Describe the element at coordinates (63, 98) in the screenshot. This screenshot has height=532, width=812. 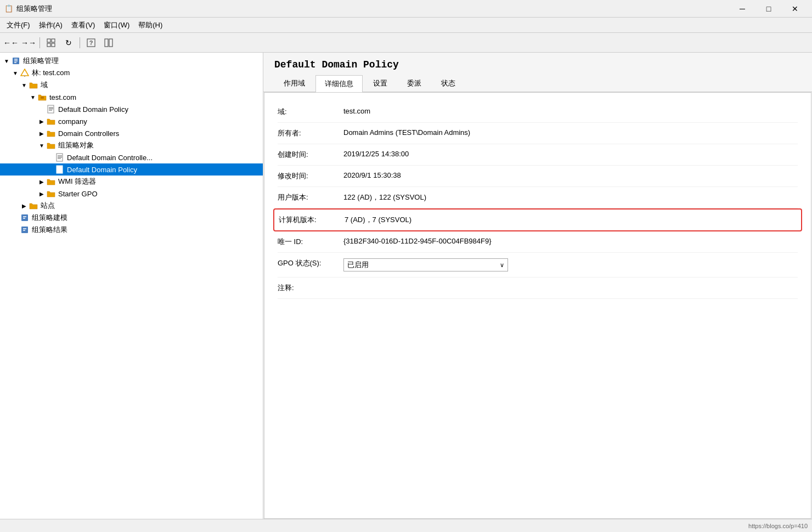
I see `tree-label-testcom: test.com` at that location.